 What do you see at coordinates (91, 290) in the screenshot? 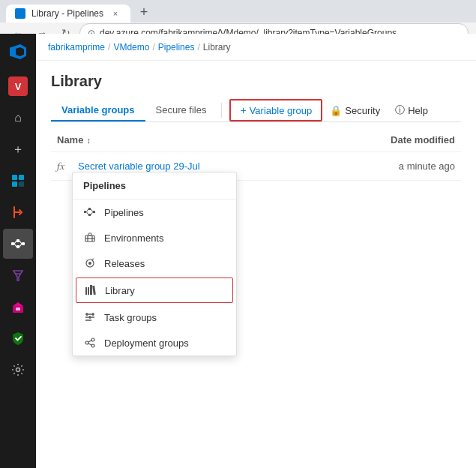
I see `library-icon` at bounding box center [91, 290].